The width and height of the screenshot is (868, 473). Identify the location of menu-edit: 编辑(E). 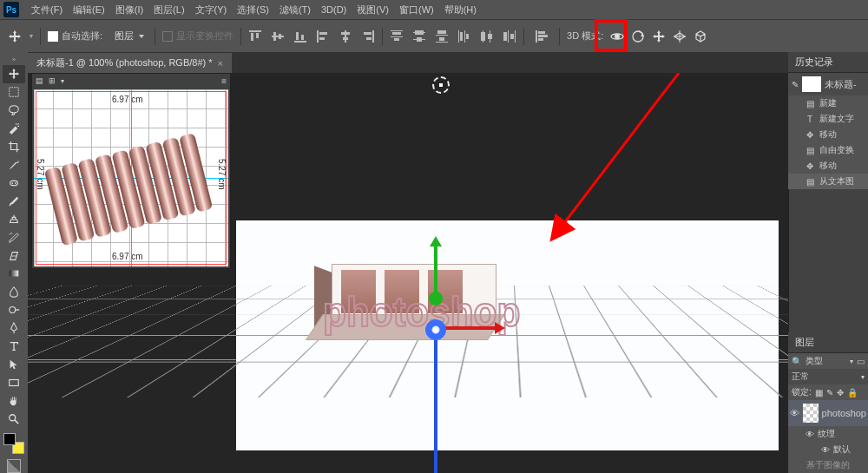
(89, 10).